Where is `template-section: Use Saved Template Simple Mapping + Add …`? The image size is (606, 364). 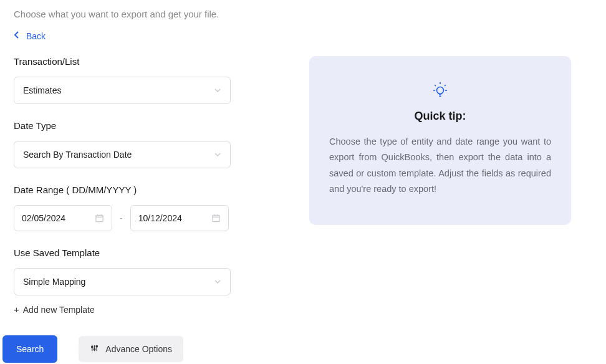
template-section: Use Saved Template Simple Mapping + Add … is located at coordinates (160, 281).